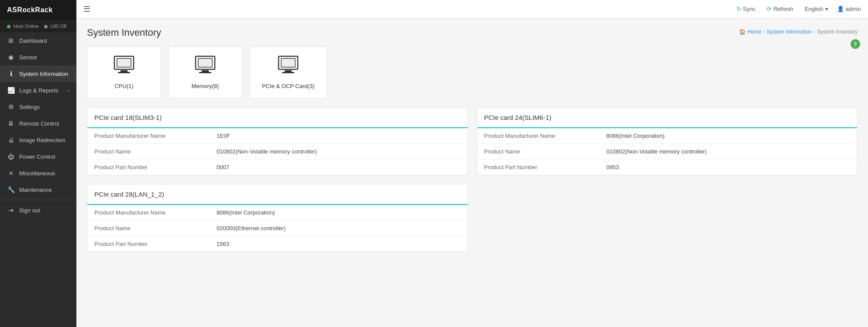 This screenshot has width=868, height=327. Describe the element at coordinates (38, 57) in the screenshot. I see `sidebar-item-sensor: ◉ Sensor` at that location.